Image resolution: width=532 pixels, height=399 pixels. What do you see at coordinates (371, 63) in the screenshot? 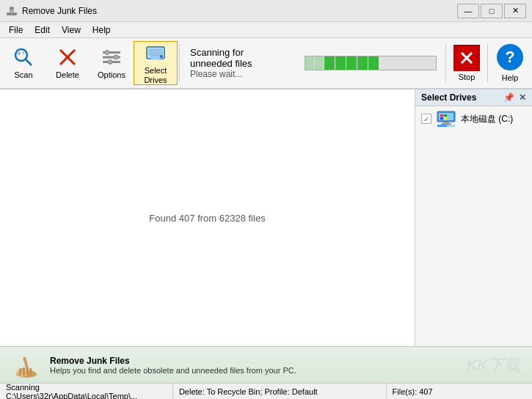
I see `progress-area` at bounding box center [371, 63].